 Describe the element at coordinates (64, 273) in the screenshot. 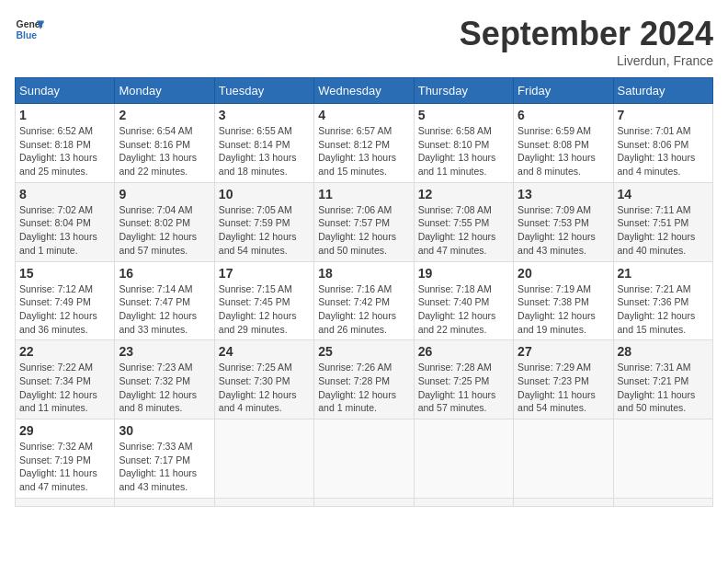

I see `day-number: 15` at that location.